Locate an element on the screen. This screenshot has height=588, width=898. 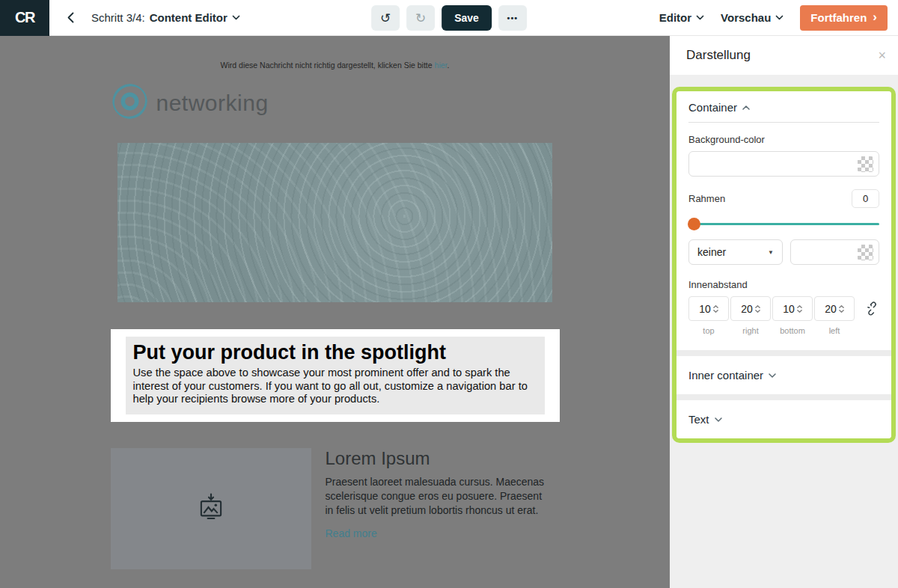
padding-right-label: right is located at coordinates (751, 331).